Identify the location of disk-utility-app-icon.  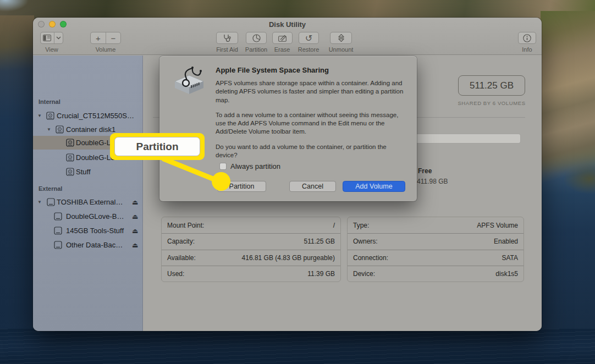
(189, 83).